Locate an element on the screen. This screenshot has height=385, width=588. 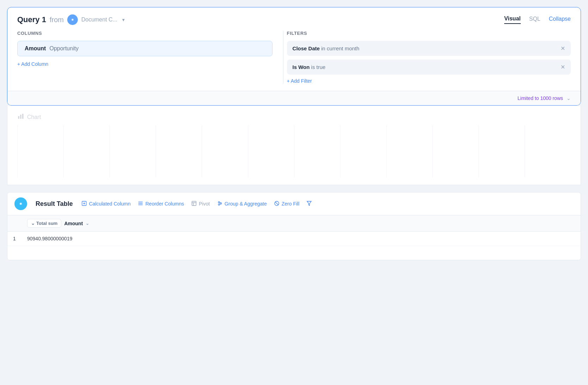
query-nav: Visual SQL Collapse is located at coordinates (537, 20).